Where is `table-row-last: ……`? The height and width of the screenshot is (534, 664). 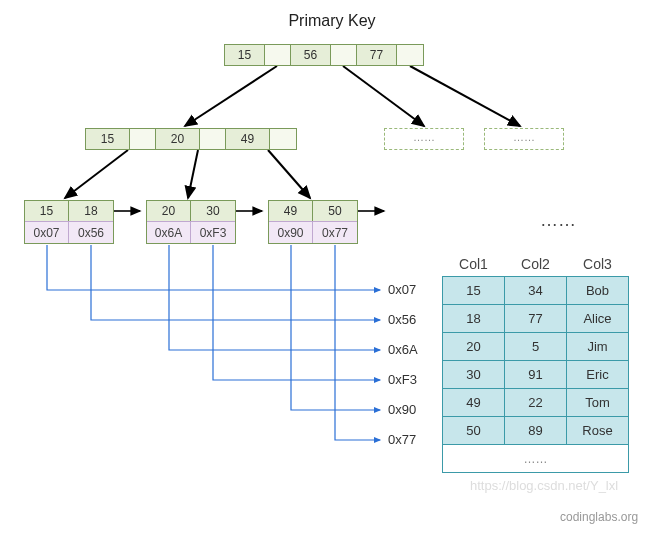
table-row-last: …… is located at coordinates (536, 459).